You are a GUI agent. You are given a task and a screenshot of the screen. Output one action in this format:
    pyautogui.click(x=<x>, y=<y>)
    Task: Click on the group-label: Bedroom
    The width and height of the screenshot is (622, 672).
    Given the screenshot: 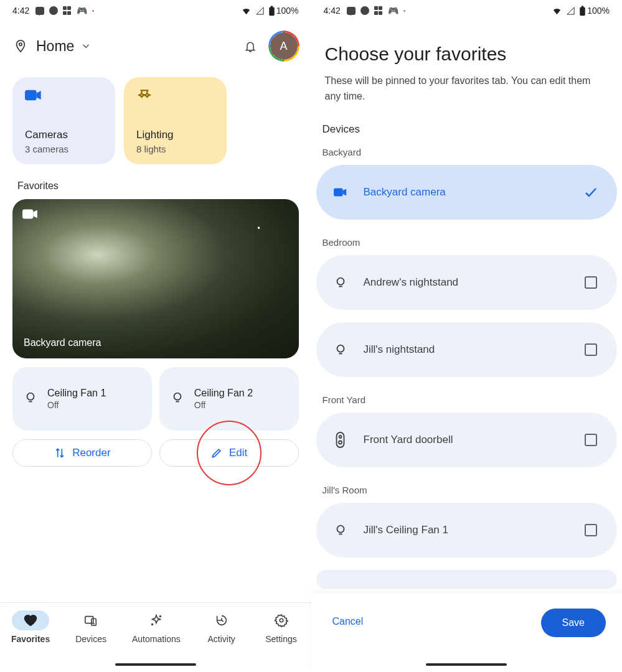 What is the action you would take?
    pyautogui.click(x=467, y=244)
    